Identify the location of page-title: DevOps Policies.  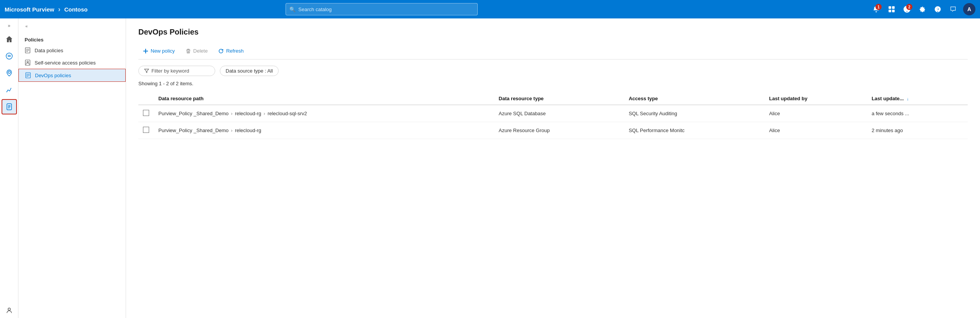
(553, 32).